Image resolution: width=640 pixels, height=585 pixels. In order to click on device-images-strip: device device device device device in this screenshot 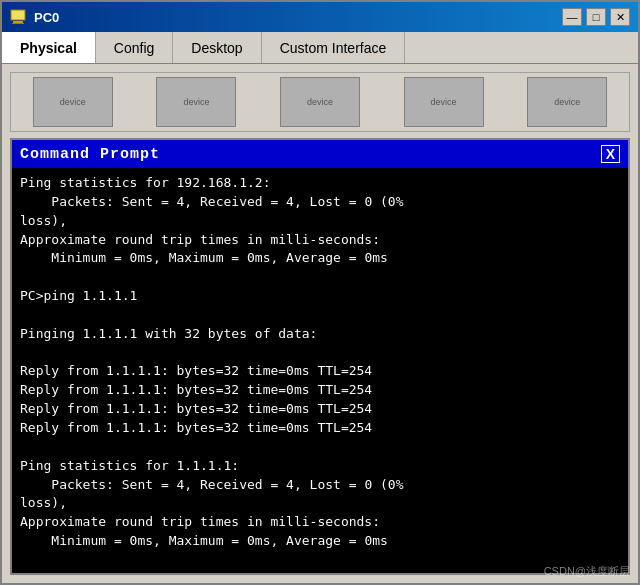, I will do `click(320, 102)`.